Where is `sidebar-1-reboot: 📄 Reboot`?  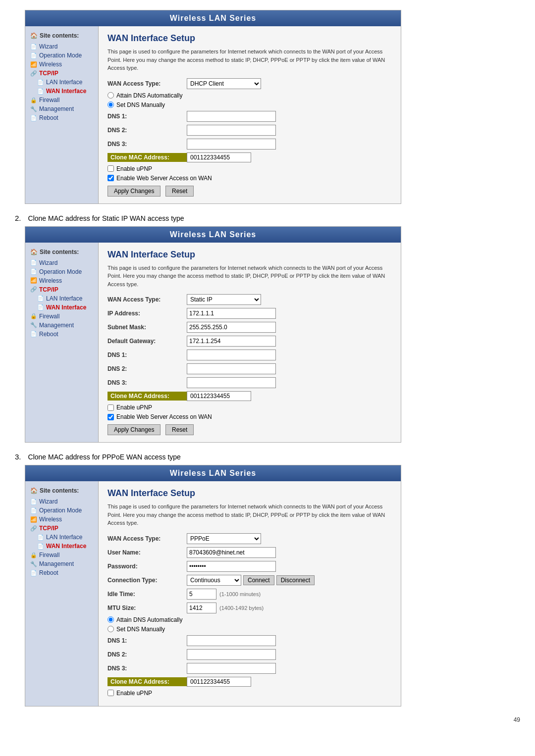
sidebar-1-reboot: 📄 Reboot is located at coordinates (61, 118).